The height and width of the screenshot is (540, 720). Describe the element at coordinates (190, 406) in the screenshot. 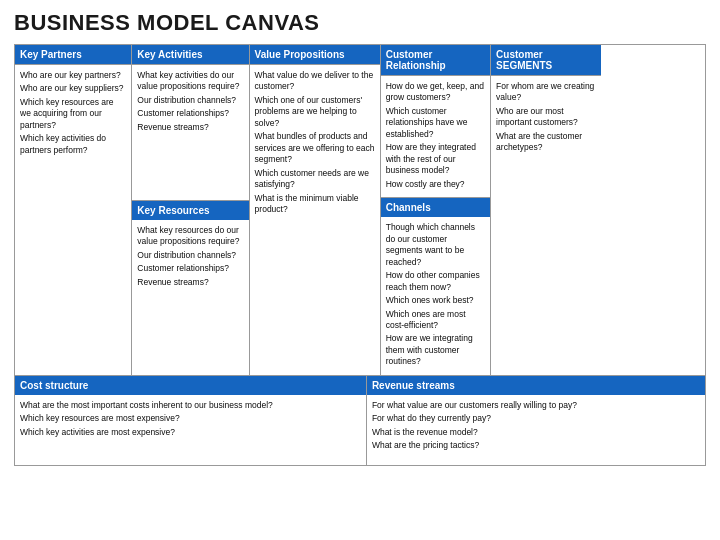

I see `cost-item-1: What are the most important costs inhere…` at that location.